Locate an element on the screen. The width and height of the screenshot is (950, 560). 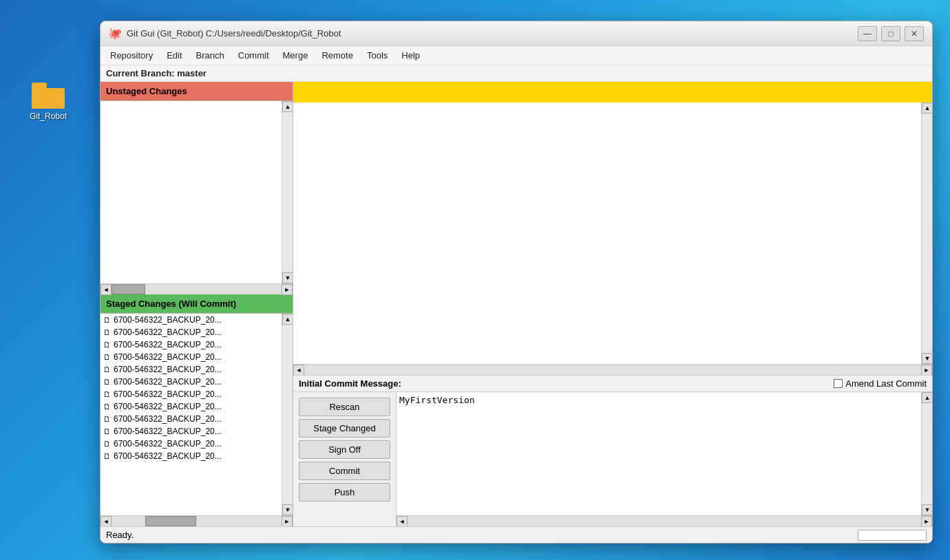
rescan-button: Rescan is located at coordinates (344, 407).